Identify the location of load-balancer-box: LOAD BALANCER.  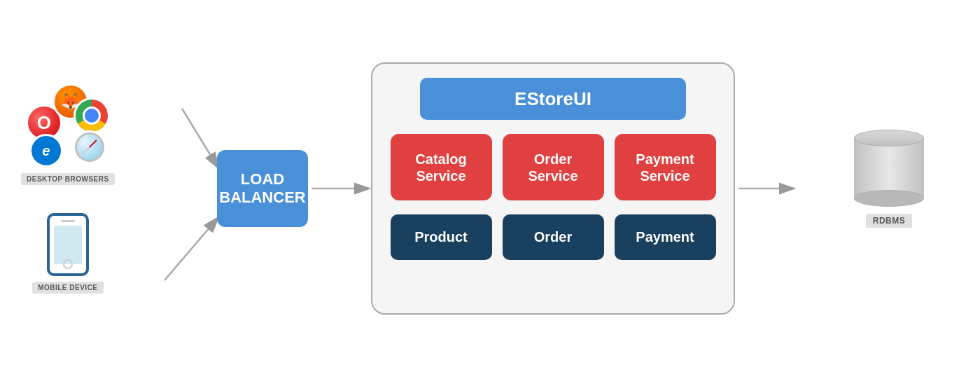
(262, 188).